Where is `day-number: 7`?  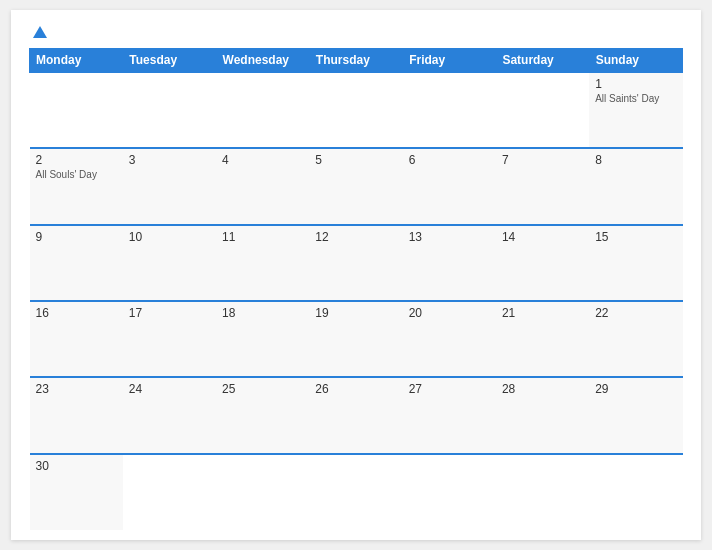
day-number: 7 is located at coordinates (542, 160).